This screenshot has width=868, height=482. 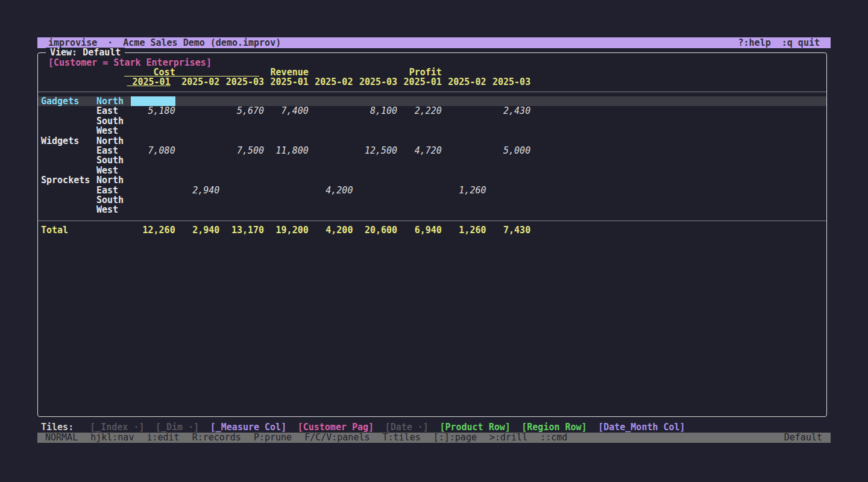 I want to click on tile-dim: [_Dim ·], so click(x=177, y=427).